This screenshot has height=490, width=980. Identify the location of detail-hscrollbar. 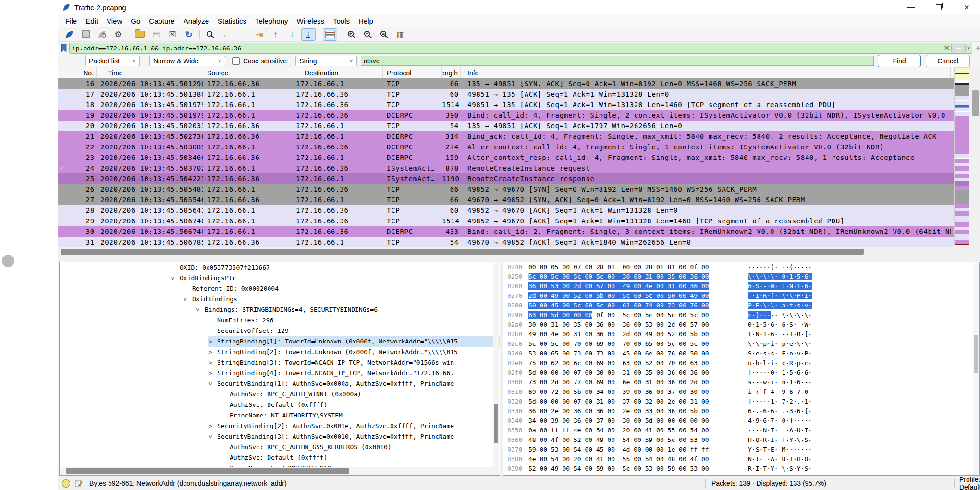
(280, 471).